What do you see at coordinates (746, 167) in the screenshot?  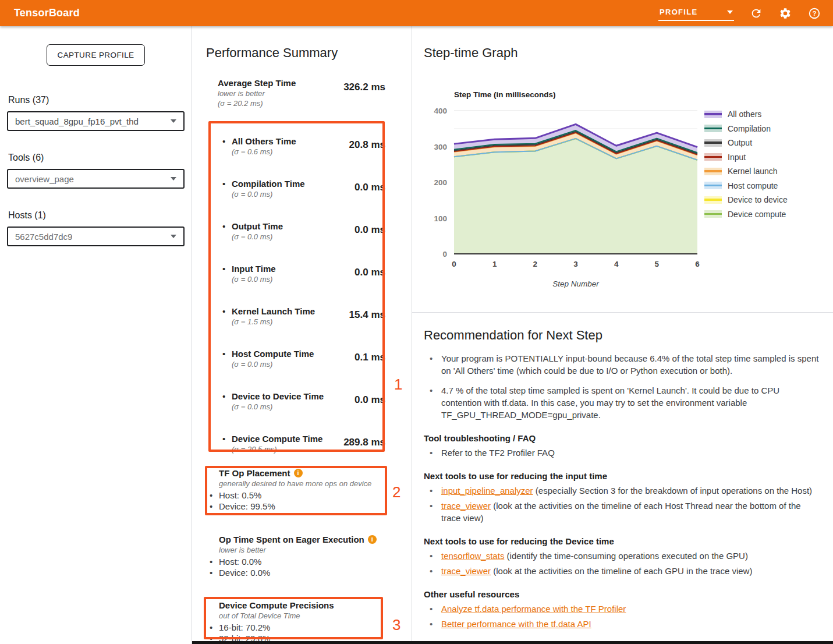 I see `chart-legend: All othersCompilationOutputInputKernel l…` at bounding box center [746, 167].